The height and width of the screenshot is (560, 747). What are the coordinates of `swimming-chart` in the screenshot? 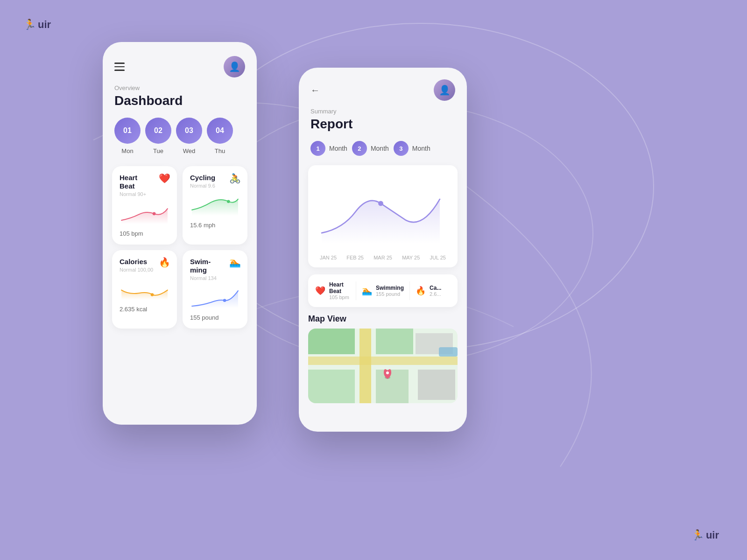 It's located at (215, 298).